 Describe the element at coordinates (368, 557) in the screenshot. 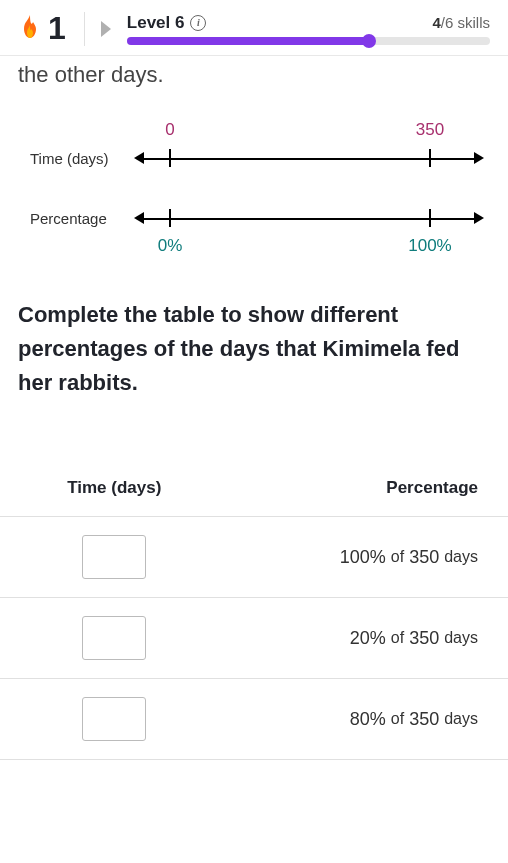

I see `pct-cell: 100% of 350 days` at that location.